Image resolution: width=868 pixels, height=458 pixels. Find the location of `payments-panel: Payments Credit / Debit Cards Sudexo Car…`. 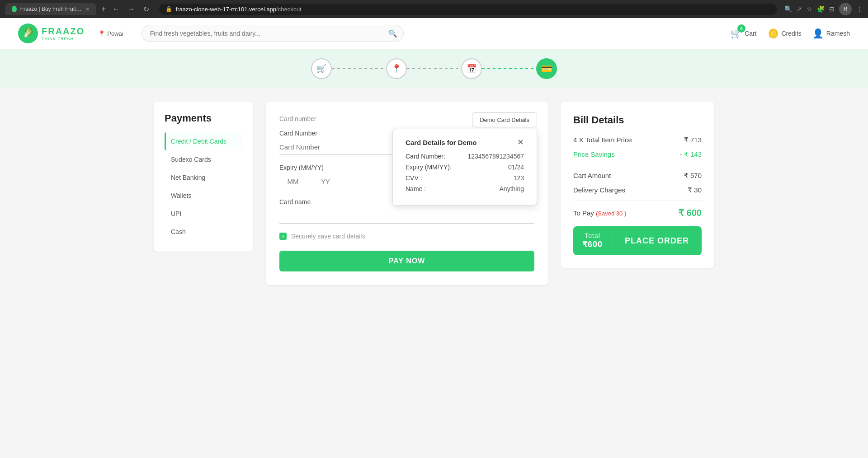

payments-panel: Payments Credit / Debit Cards Sudexo Car… is located at coordinates (203, 177).